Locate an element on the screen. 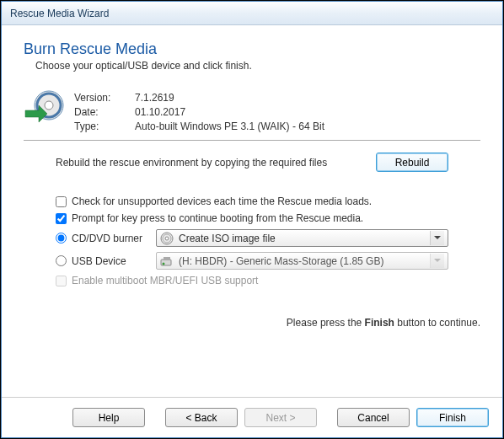 The height and width of the screenshot is (439, 504). usb-label: USB Device is located at coordinates (114, 261).